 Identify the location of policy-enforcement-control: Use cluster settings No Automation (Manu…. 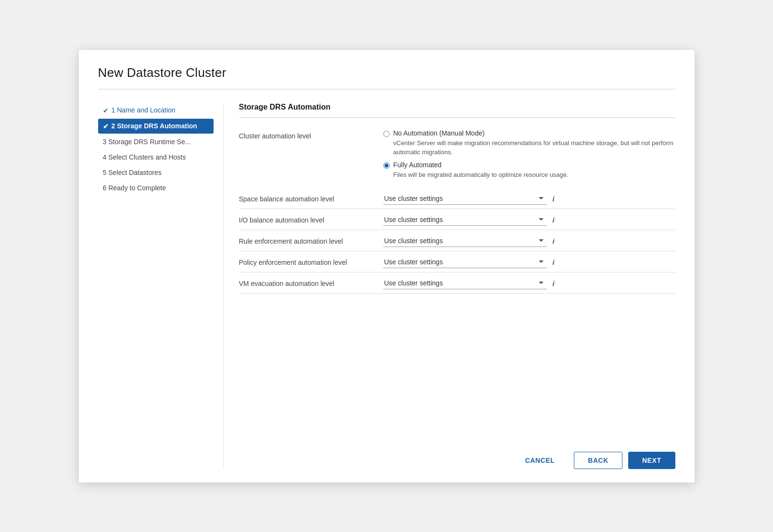
(529, 262).